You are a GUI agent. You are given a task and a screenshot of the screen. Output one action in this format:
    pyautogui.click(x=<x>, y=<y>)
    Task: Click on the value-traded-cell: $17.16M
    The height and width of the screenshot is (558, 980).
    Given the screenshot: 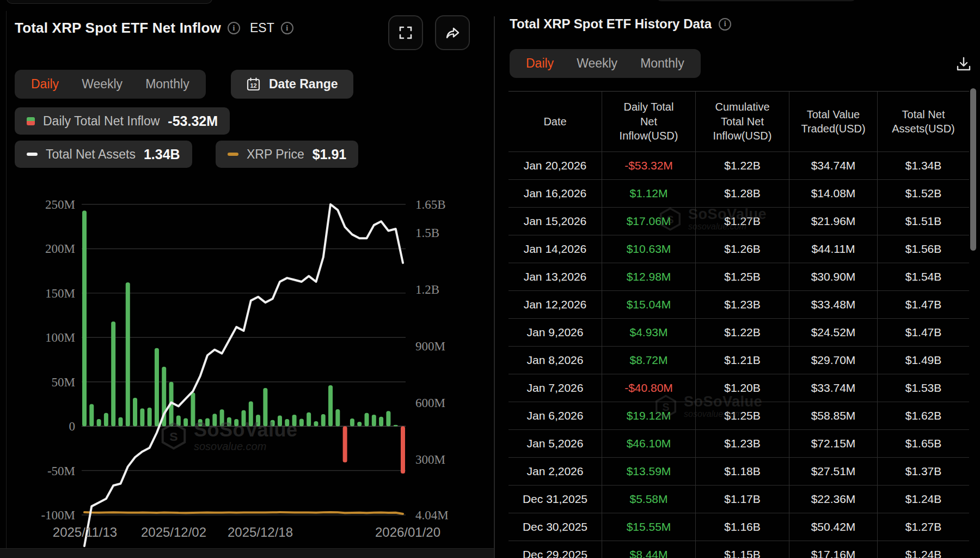 What is the action you would take?
    pyautogui.click(x=833, y=549)
    